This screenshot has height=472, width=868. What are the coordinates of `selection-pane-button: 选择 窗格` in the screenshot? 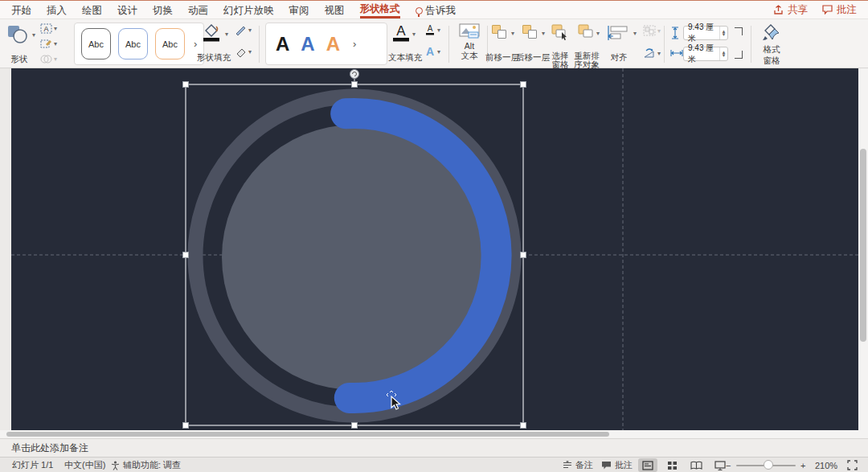 It's located at (560, 33).